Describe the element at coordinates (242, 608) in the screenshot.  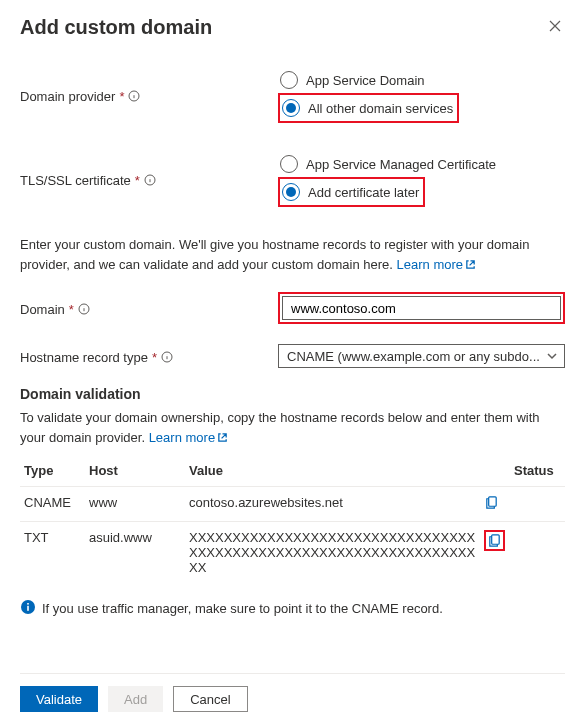
I see `traffic-manager-note: If you use traffic manager, make sure to…` at that location.